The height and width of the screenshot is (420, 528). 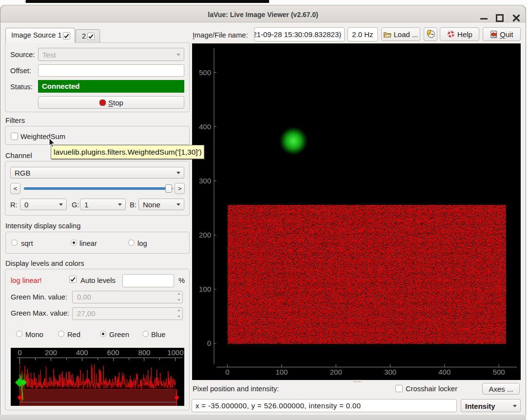 What do you see at coordinates (144, 352) in the screenshot?
I see `svg-text: 800` at bounding box center [144, 352].